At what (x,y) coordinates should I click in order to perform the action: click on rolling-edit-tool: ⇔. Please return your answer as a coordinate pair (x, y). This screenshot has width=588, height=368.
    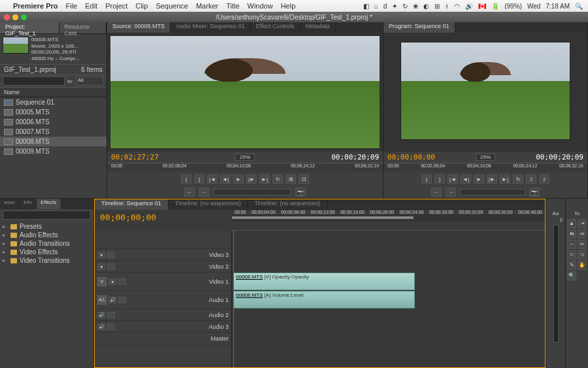
    Looking at the image, I should click on (582, 234).